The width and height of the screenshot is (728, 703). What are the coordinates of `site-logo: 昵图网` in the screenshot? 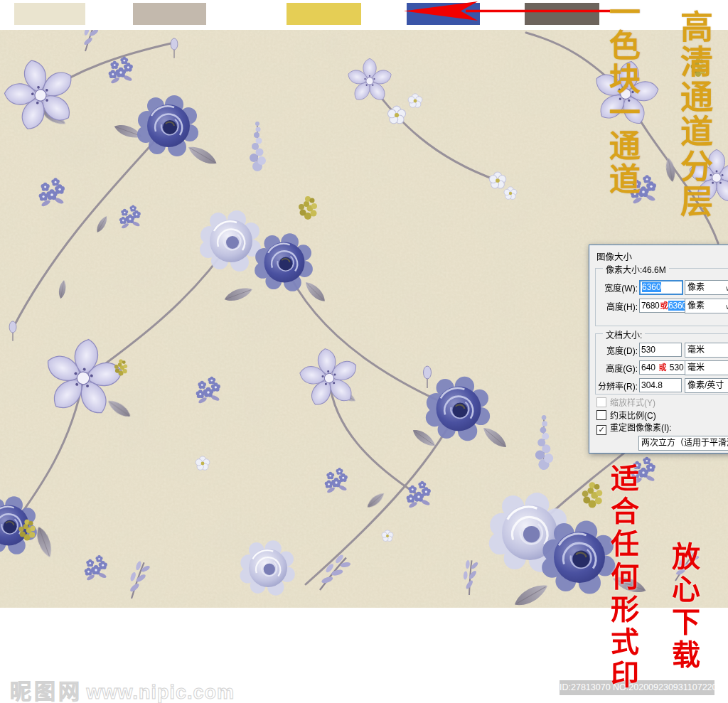 It's located at (46, 691).